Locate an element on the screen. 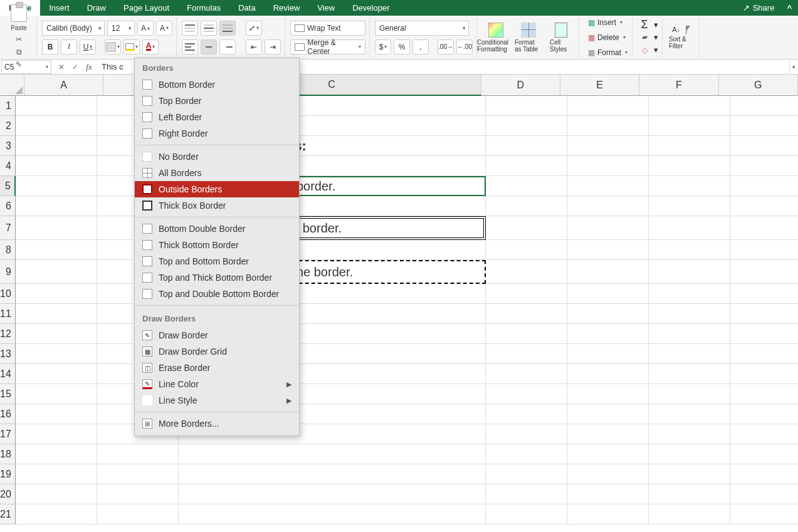  align-center-button is located at coordinates (209, 47).